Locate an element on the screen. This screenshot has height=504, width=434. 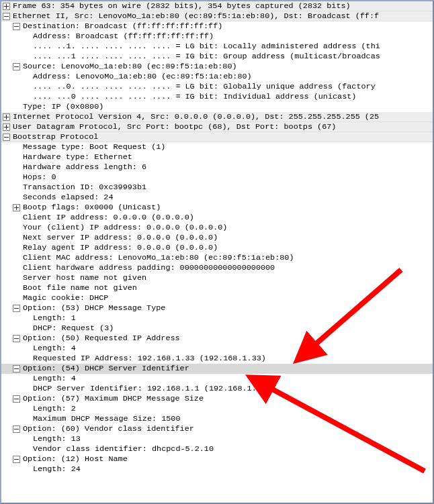
tree-row: Ethernet II, Src: LenovoMo_1a:eb:80 (ec:… is located at coordinates (217, 16).